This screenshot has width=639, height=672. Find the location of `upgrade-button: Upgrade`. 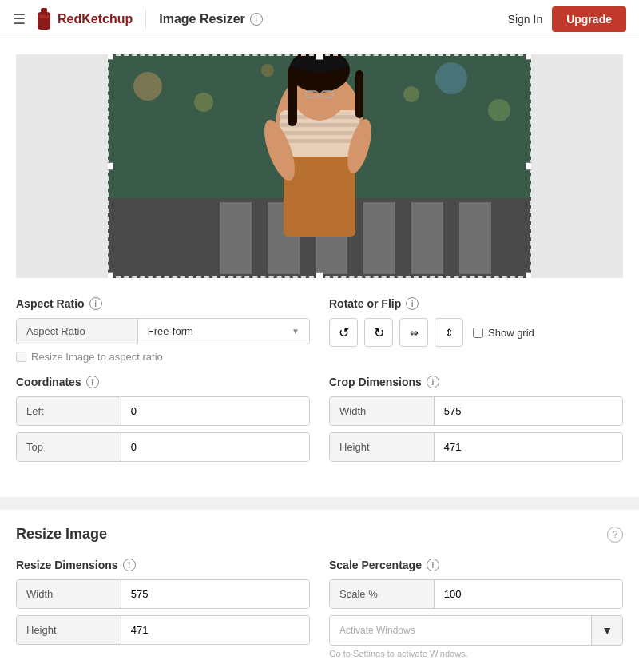

upgrade-button: Upgrade is located at coordinates (589, 19).